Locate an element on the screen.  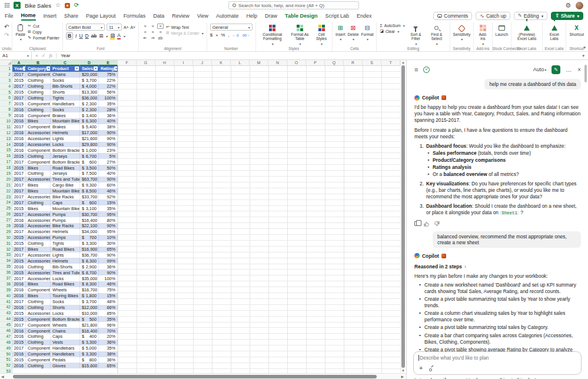
row-header-50: 50 is located at coordinates (6, 354).